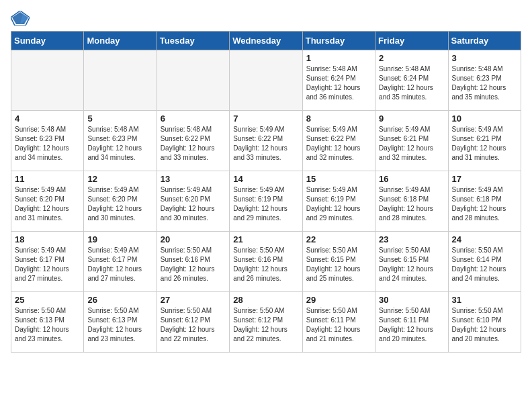 The height and width of the screenshot is (411, 532). I want to click on weekday-header-cell: Monday, so click(120, 41).